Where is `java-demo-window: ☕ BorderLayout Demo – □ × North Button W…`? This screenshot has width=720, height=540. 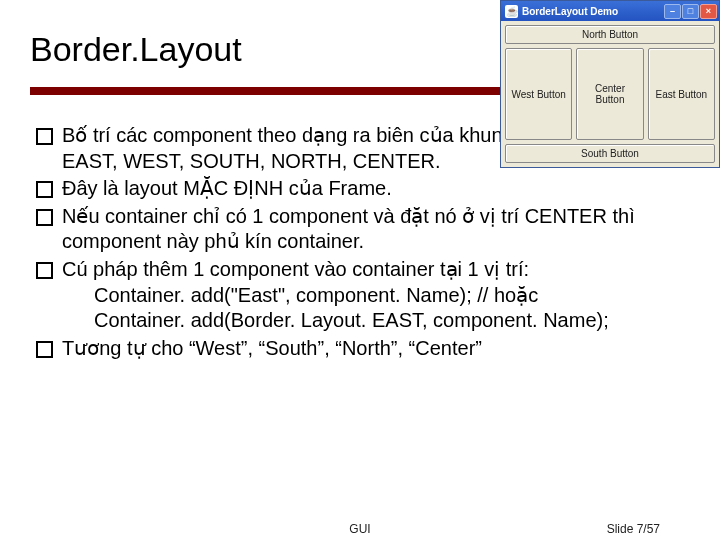
java-demo-window: ☕ BorderLayout Demo – □ × North Button W… is located at coordinates (610, 84).